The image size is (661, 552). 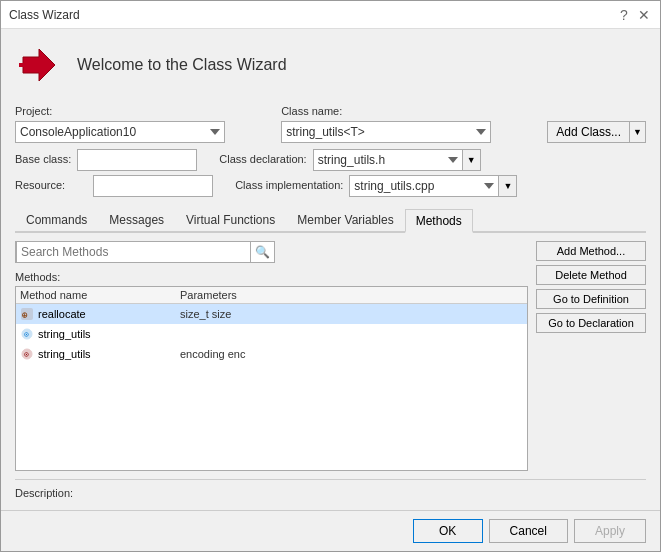 I want to click on column-method-name: Method name, so click(x=100, y=295).